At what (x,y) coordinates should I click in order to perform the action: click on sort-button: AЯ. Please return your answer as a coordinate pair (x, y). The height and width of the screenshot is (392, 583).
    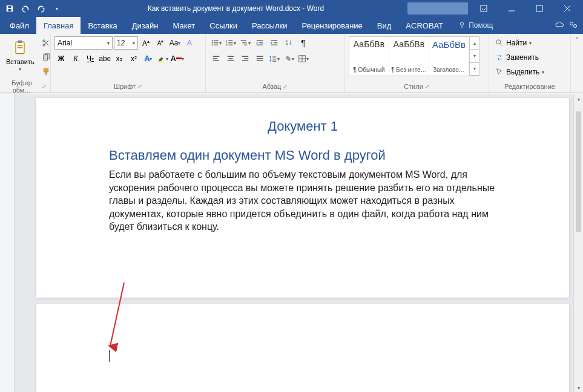
    Looking at the image, I should click on (289, 43).